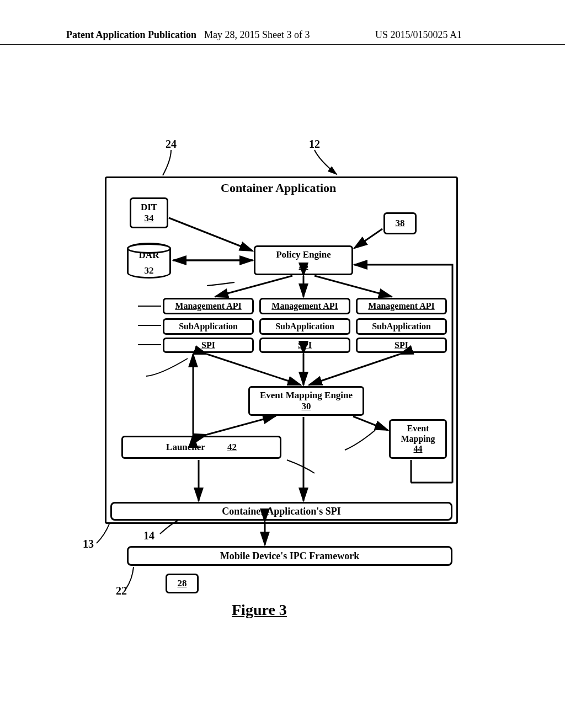 The image size is (565, 728). I want to click on event-mapping-label1: Event, so click(418, 429).